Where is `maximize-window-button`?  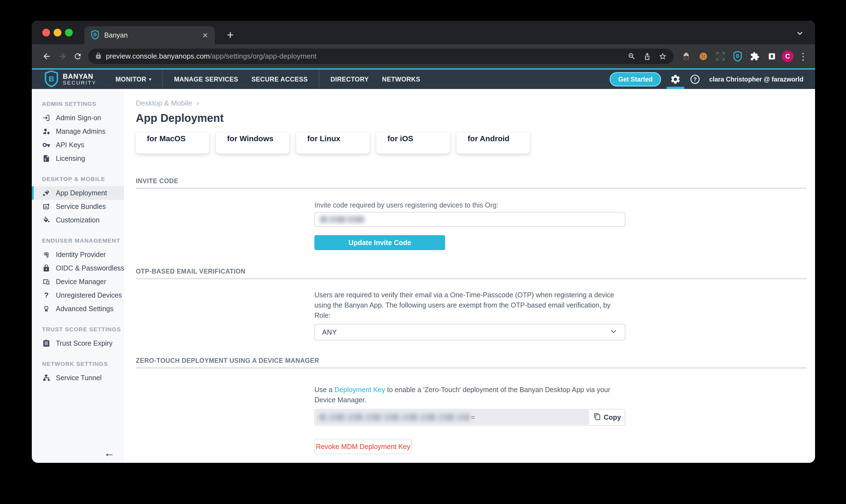
maximize-window-button is located at coordinates (69, 33).